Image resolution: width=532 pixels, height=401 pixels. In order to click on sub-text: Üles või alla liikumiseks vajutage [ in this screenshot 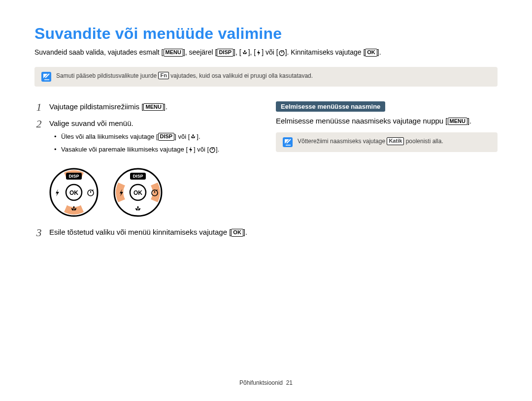, I will do `click(109, 137)`.